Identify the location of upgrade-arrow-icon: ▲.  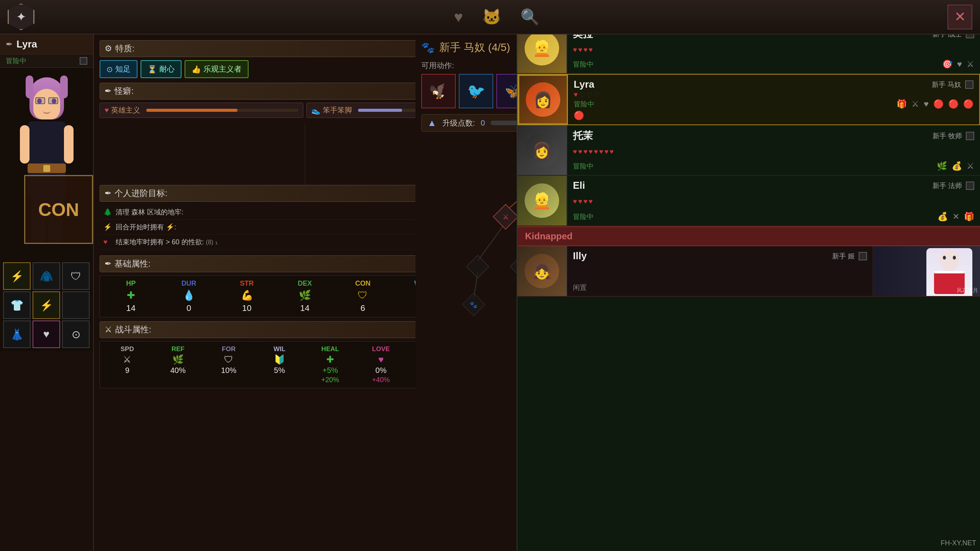
(432, 123).